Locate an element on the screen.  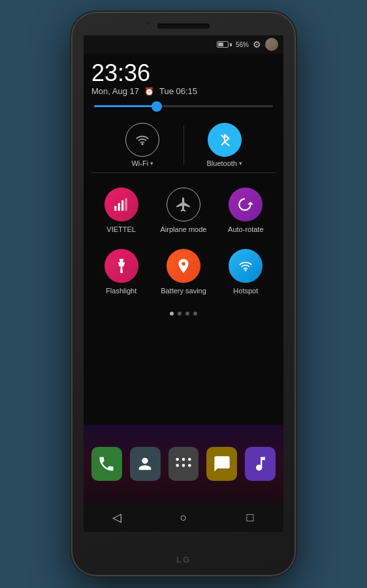
page-dots is located at coordinates (184, 314).